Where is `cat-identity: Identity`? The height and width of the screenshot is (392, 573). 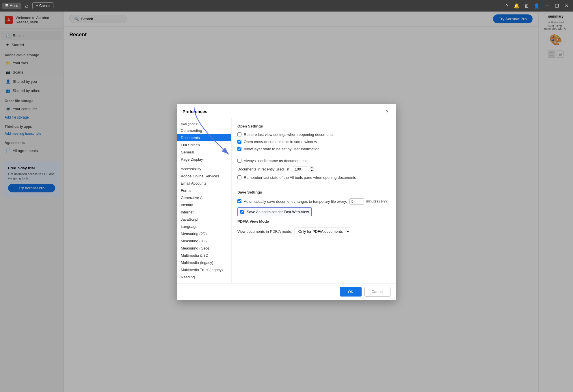
cat-identity: Identity is located at coordinates (204, 205).